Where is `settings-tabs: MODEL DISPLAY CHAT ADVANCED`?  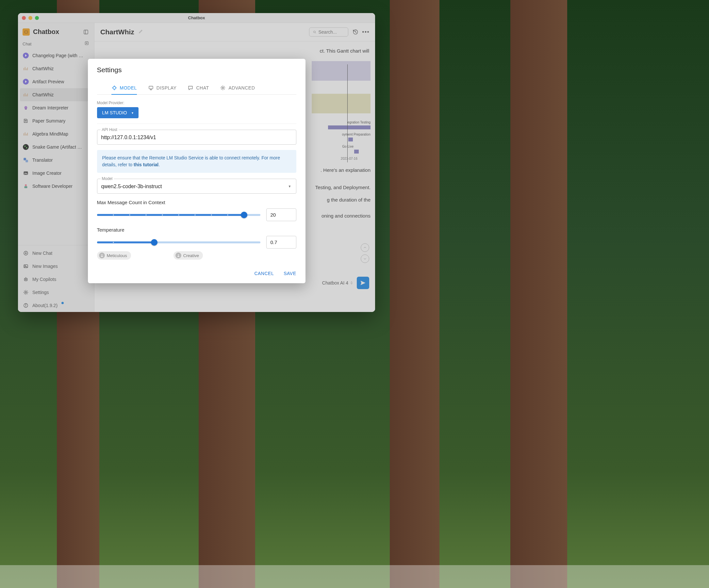 settings-tabs: MODEL DISPLAY CHAT ADVANCED is located at coordinates (196, 88).